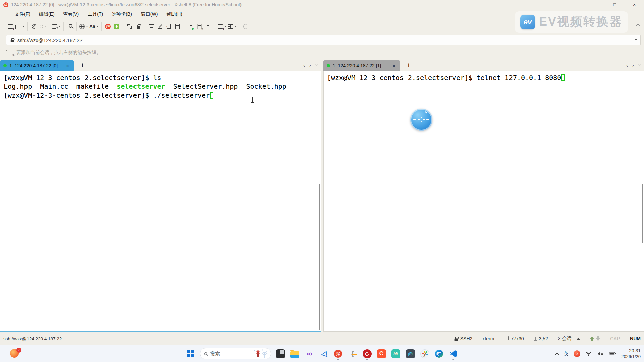 Image resolution: width=644 pixels, height=362 pixels. What do you see at coordinates (222, 26) in the screenshot?
I see `new-tab-button` at bounding box center [222, 26].